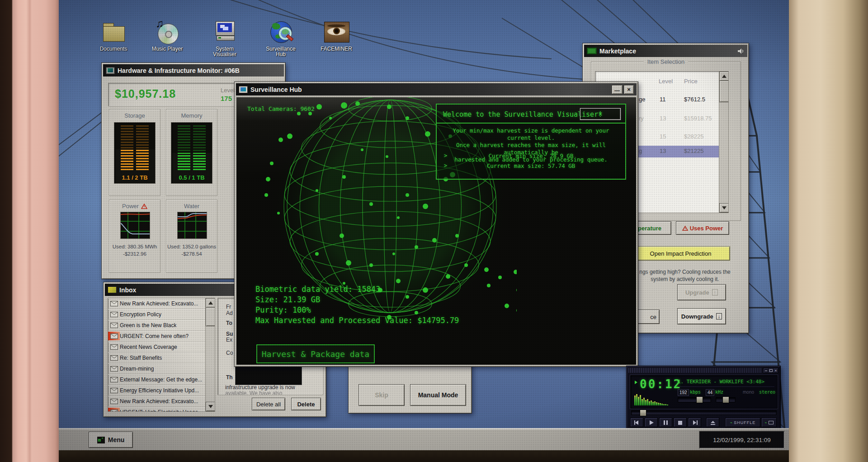  Describe the element at coordinates (684, 393) in the screenshot. I see `bitrate-value: 192` at that location.